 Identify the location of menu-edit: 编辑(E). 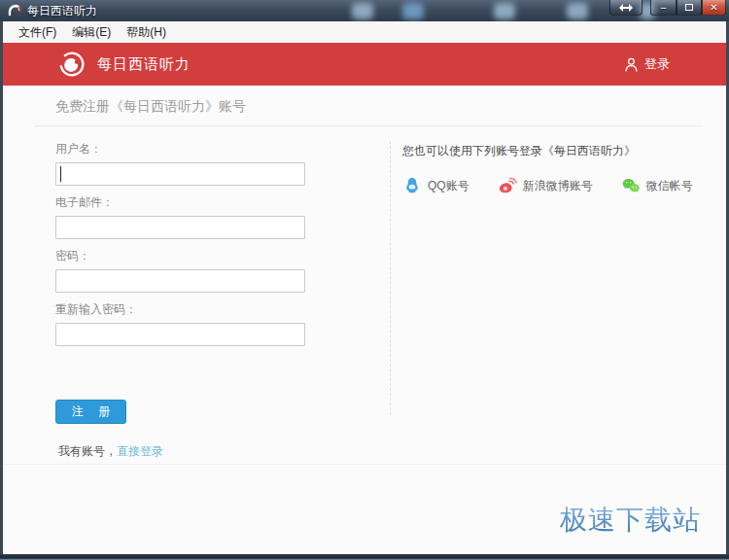
(91, 33).